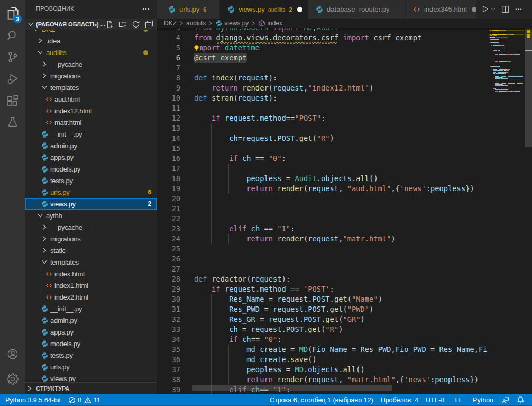 Image resolution: width=532 pixels, height=406 pixels. What do you see at coordinates (13, 35) in the screenshot?
I see `activity-search-icon` at bounding box center [13, 35].